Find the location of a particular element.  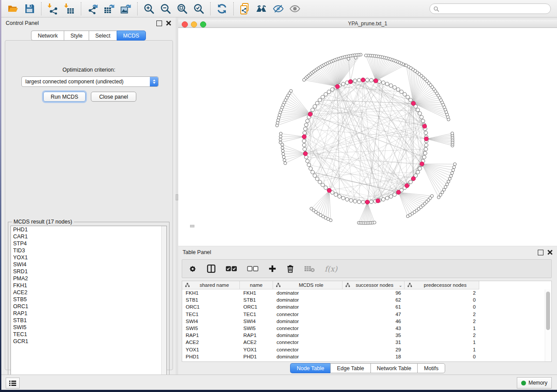

column-header-shared-name: shared name is located at coordinates (211, 285).